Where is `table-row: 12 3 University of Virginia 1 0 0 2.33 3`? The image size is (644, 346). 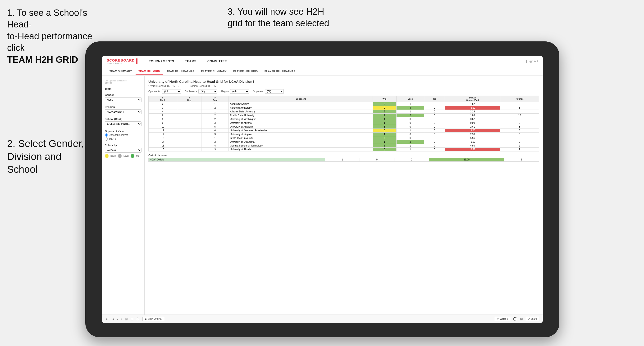
table-row: 12 3 University of Virginia 1 0 0 2.33 3 is located at coordinates (344, 134).